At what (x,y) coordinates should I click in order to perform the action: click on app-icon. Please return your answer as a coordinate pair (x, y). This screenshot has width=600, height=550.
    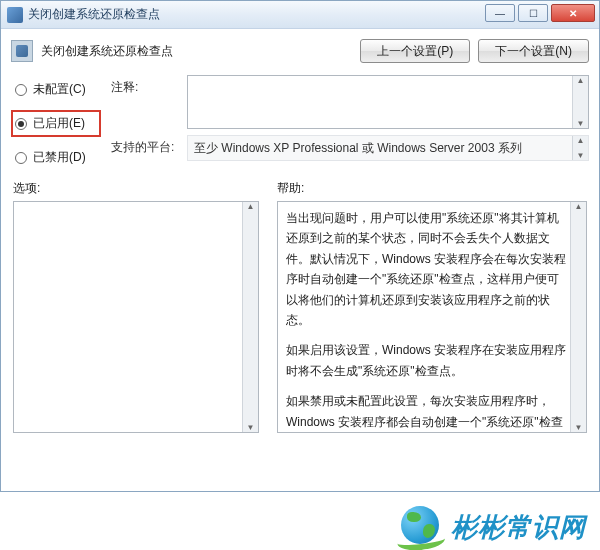
    Looking at the image, I should click on (15, 15).